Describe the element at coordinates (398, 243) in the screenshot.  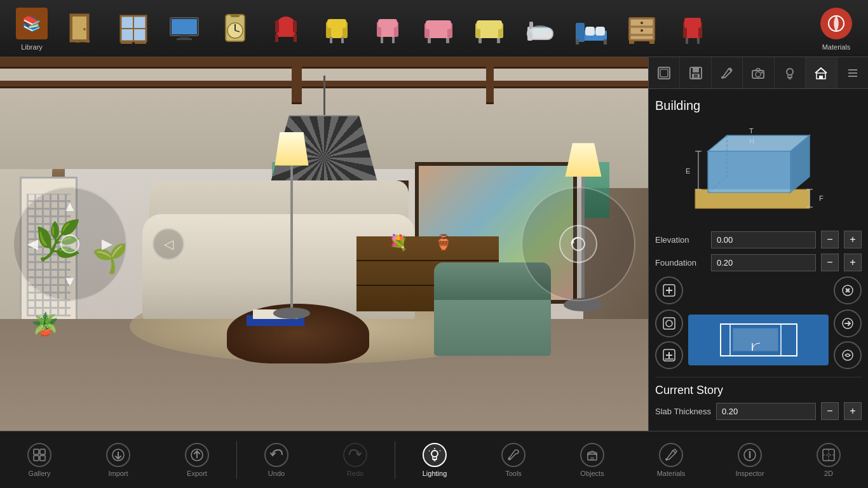
I see `vase-flowers: 💐` at that location.